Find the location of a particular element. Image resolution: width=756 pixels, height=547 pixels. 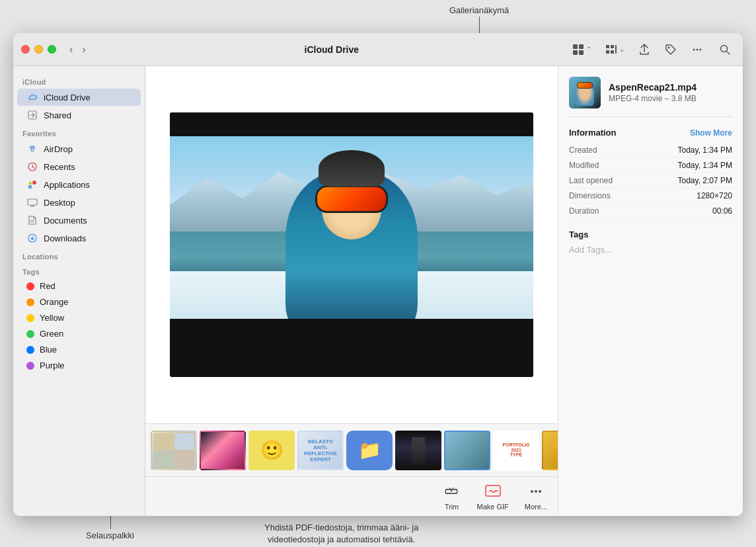

sidebar-item-purple-label: Purple is located at coordinates (87, 365).